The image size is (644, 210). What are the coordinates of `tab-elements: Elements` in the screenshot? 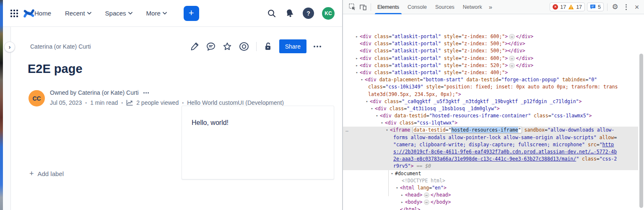 It's located at (388, 7).